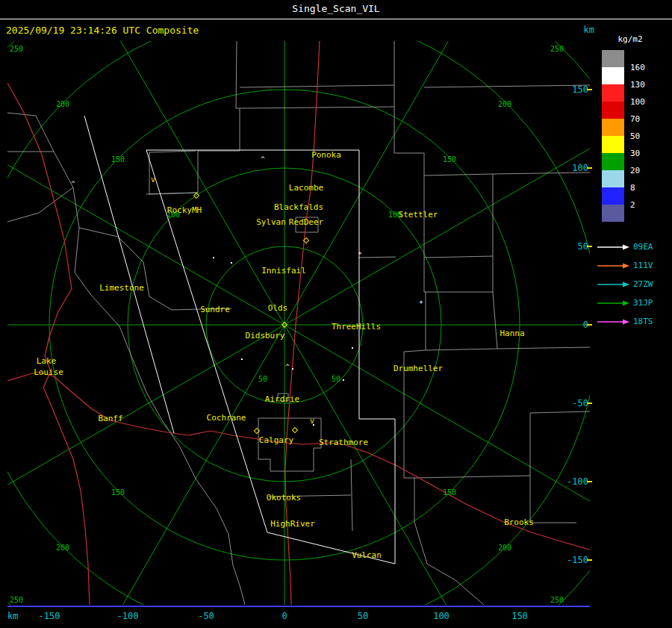  Describe the element at coordinates (630, 39) in the screenshot. I see `legend-unit-label: kg/m2` at that location.